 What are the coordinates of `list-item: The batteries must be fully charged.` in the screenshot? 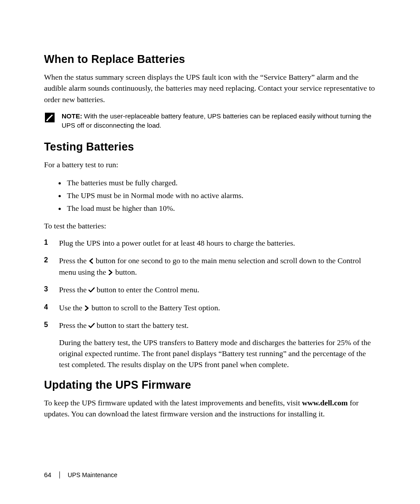 It's located at (222, 183).